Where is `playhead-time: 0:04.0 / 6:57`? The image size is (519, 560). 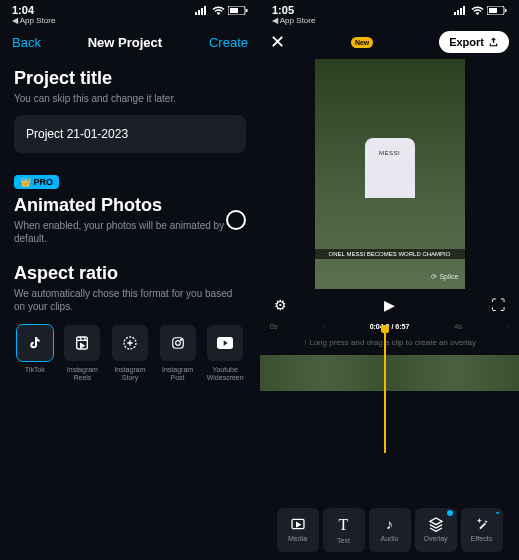 playhead-time: 0:04.0 / 6:57 is located at coordinates (390, 326).